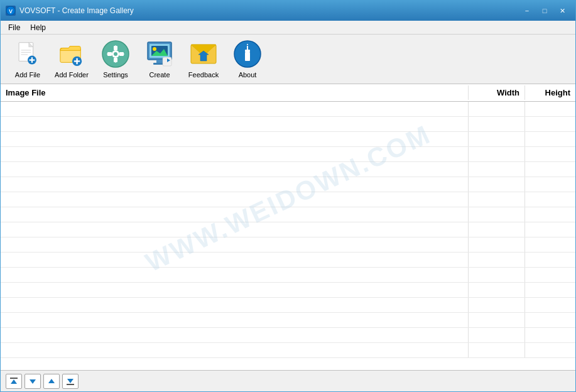  Describe the element at coordinates (33, 381) in the screenshot. I see `move-down-button` at that location.